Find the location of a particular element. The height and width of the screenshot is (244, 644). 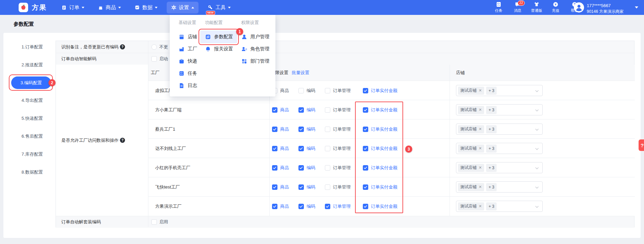

sidebar-item-3: 3.编码配置 is located at coordinates (31, 83).